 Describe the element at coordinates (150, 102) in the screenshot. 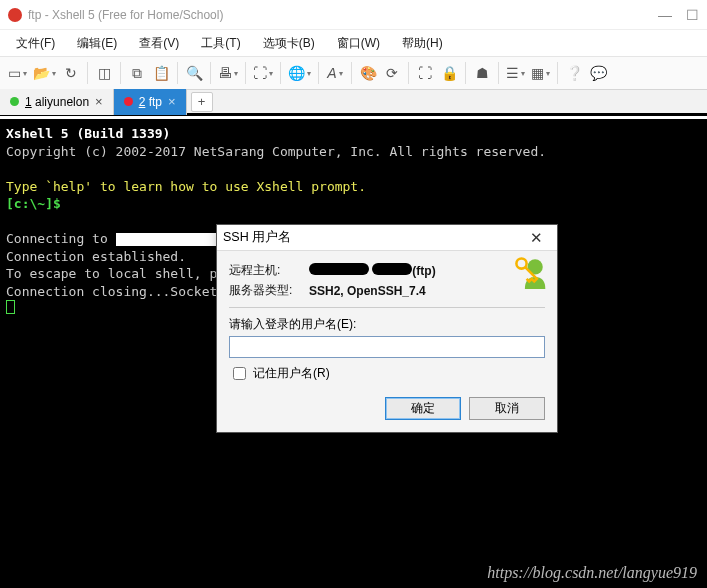

I see `tab-session-2: 2 ftp ×` at that location.